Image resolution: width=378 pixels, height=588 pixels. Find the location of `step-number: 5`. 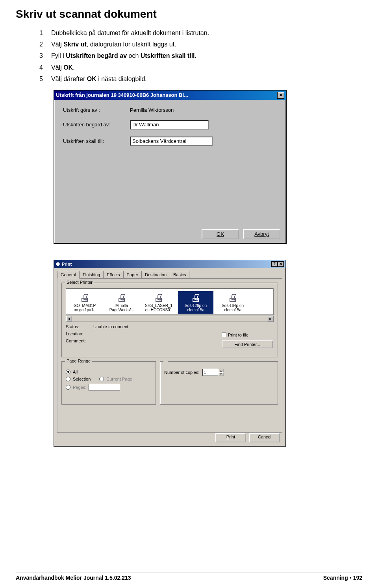

step-number: 5 is located at coordinates (43, 79).